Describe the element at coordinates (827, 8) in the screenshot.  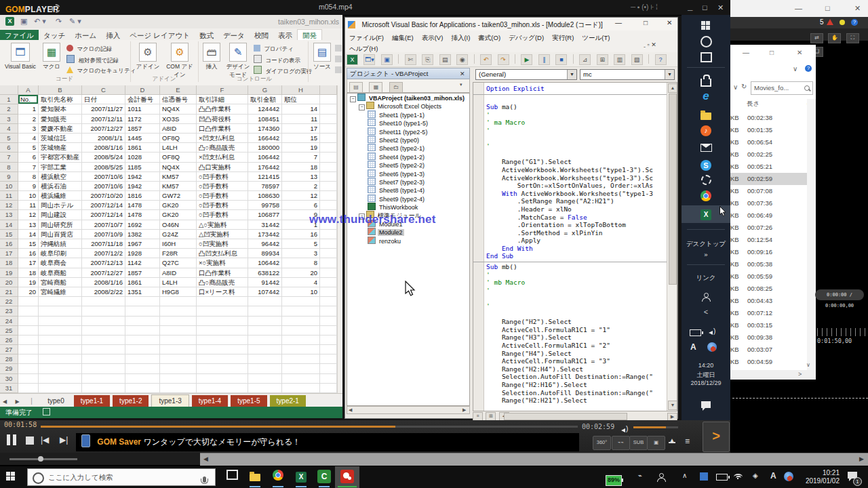
I see `bg-restore-button: □` at that location.